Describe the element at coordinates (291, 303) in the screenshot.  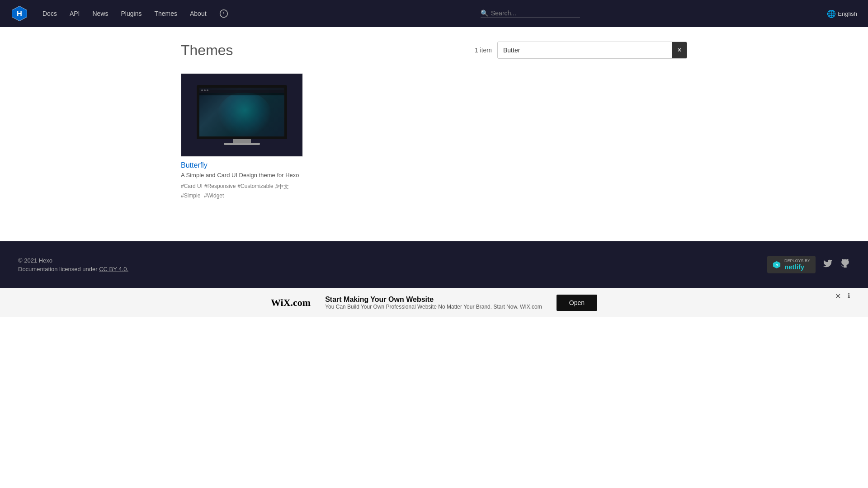
I see `wix-logo: WiX.com` at that location.